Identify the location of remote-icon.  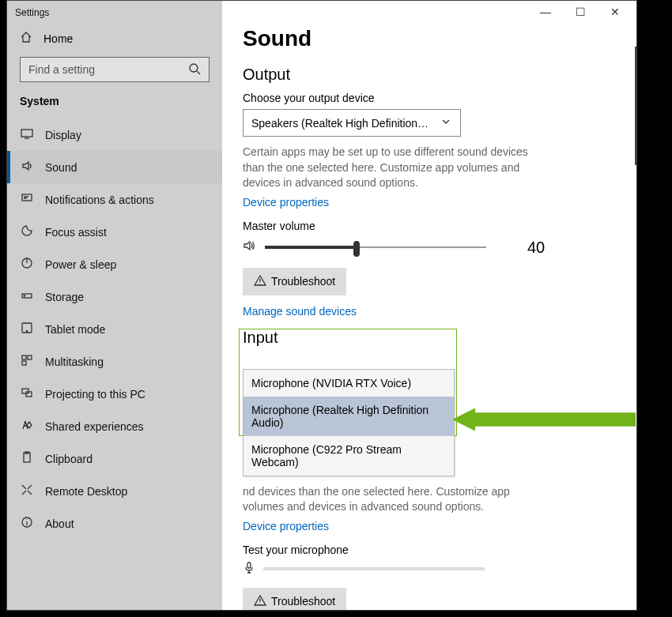
(27, 491).